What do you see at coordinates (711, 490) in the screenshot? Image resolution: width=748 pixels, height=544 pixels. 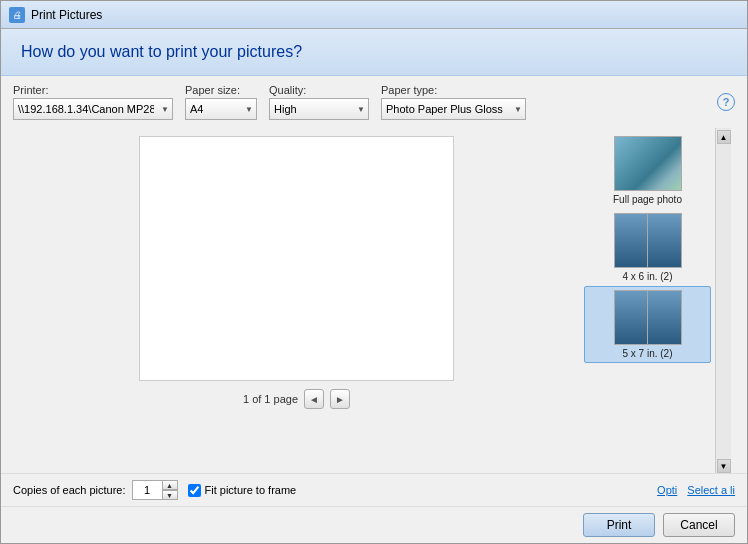 I see `select-link: Select a li` at bounding box center [711, 490].